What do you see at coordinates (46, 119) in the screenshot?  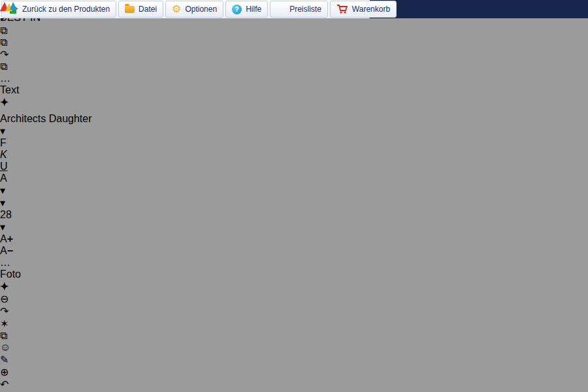 I see `font-family-value: Architects Daughter` at bounding box center [46, 119].